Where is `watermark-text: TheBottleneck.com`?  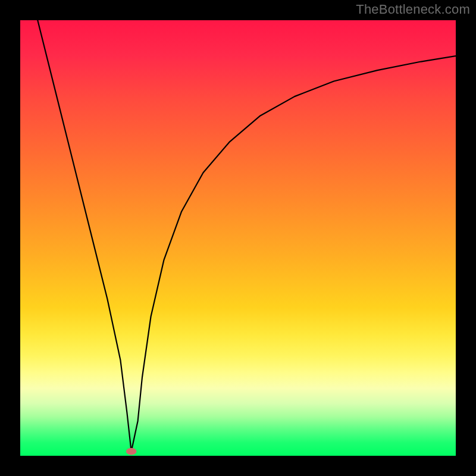 watermark-text: TheBottleneck.com is located at coordinates (413, 10).